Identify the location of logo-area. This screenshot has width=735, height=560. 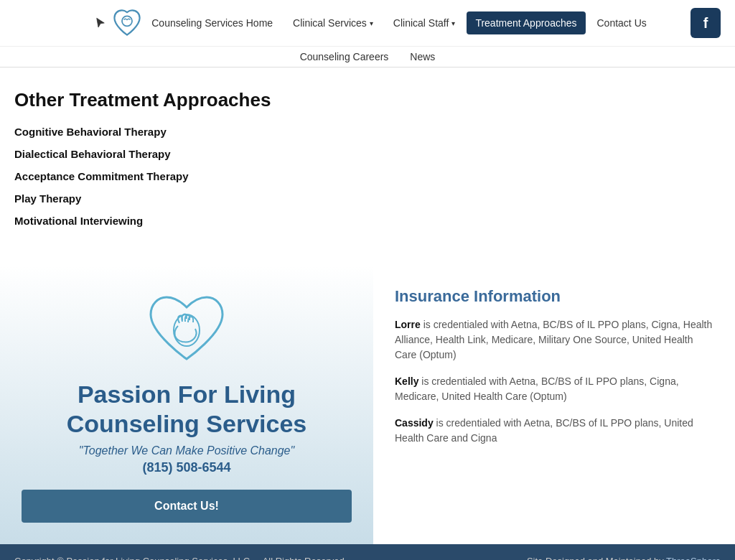
(118, 23).